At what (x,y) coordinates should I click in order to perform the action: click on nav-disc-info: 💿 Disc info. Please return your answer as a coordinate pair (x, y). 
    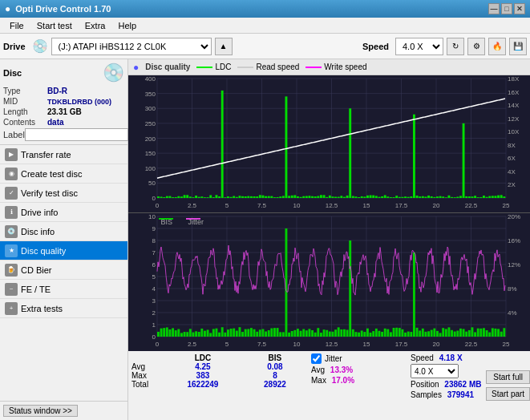
    Looking at the image, I should click on (64, 232).